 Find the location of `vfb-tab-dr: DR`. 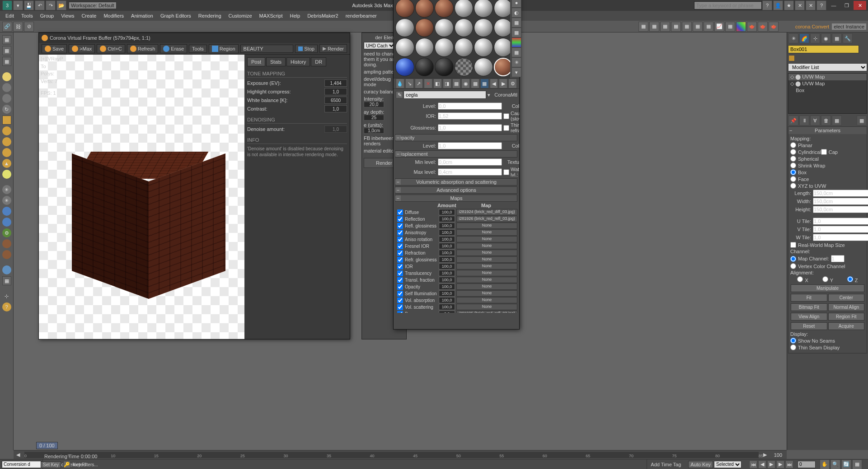

vfb-tab-dr: DR is located at coordinates (319, 62).